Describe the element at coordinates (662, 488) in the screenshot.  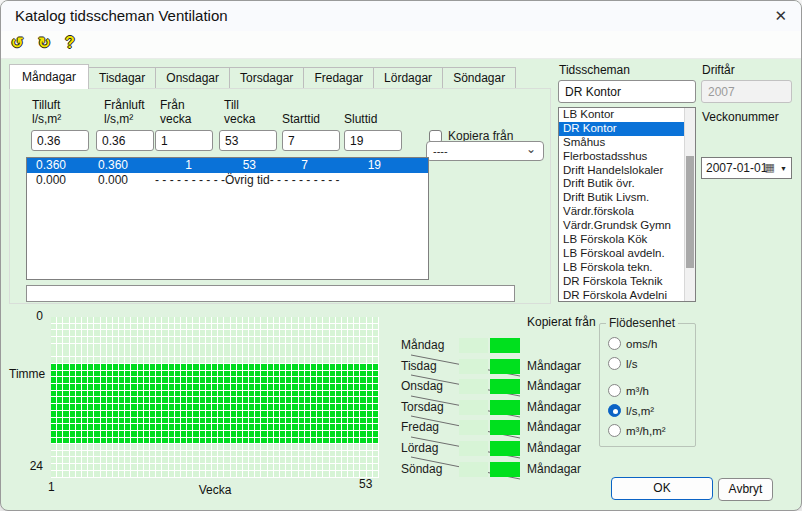
I see `ok-button: OK` at that location.